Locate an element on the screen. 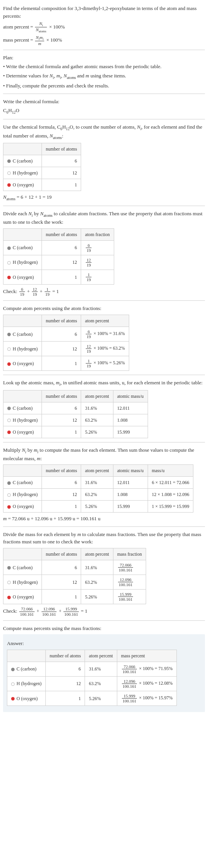  mass-fraction-check: Check: 72.066100.161 + 12.096100.161 + 1… is located at coordinates (104, 612).